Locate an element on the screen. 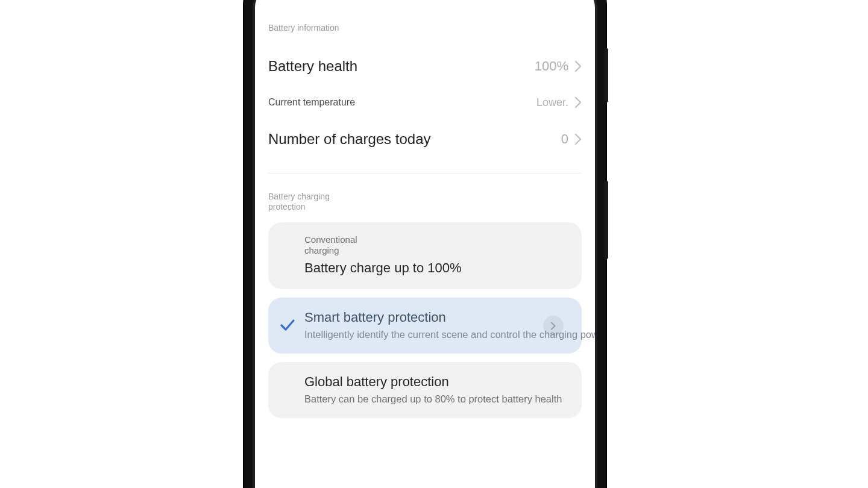  row-current-temperature: Current temperature Lower. is located at coordinates (425, 102).